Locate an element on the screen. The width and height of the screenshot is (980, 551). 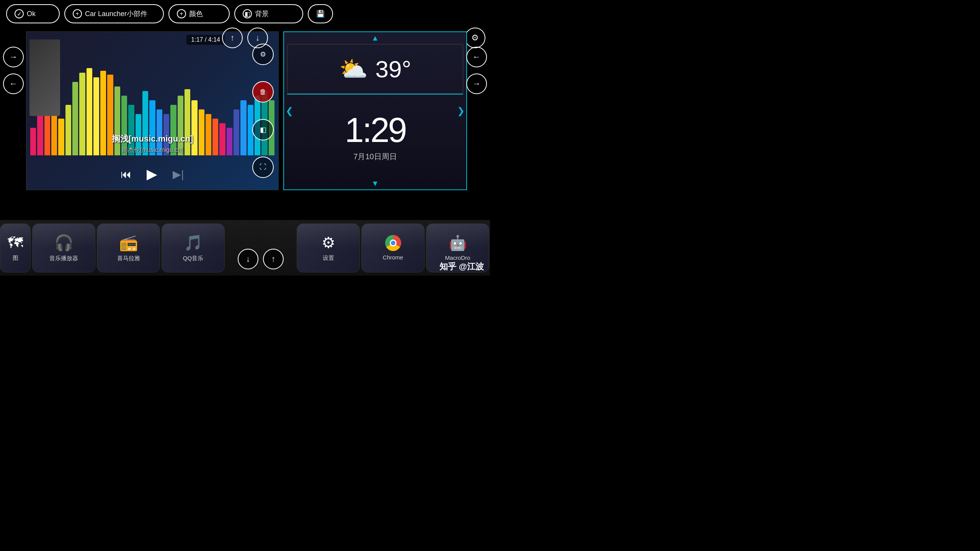
plus-icon-color: + is located at coordinates (181, 14).